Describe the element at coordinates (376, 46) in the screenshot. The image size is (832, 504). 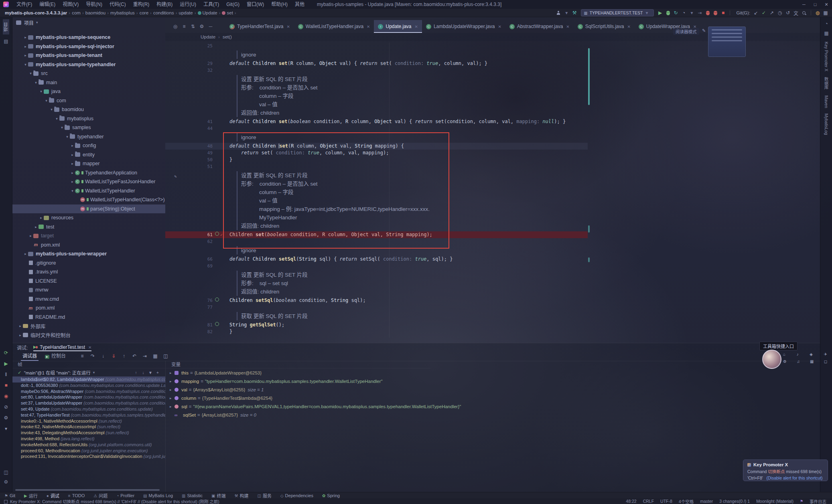
I see `code-line-25: 25` at that location.